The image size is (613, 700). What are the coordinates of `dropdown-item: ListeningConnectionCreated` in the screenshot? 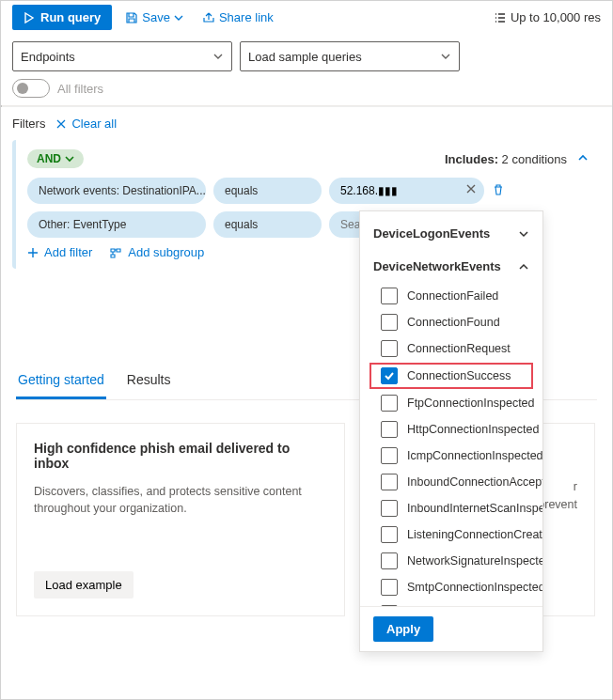 It's located at (451, 535).